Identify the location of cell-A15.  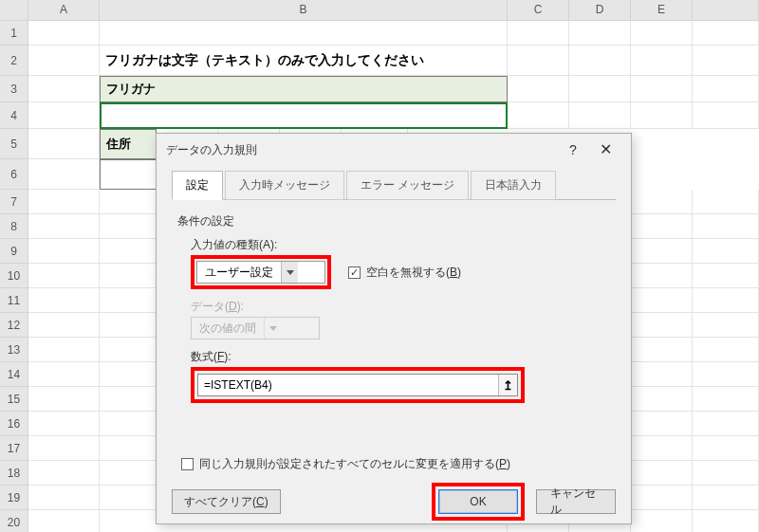
(65, 399).